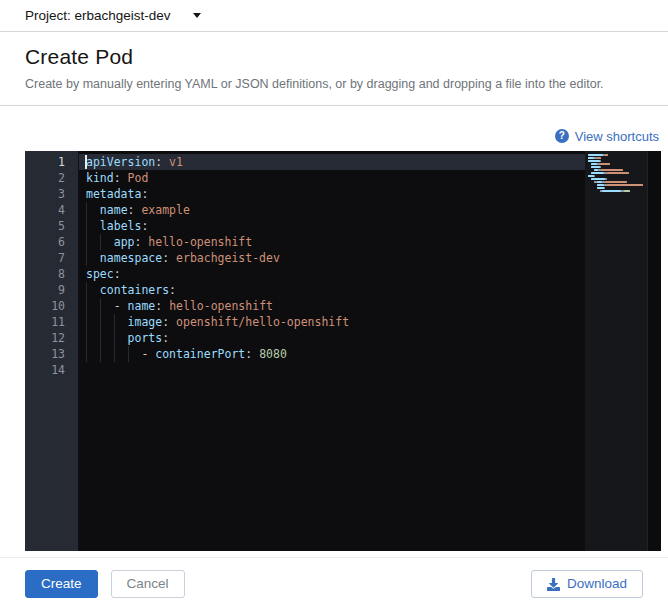  What do you see at coordinates (334, 69) in the screenshot?
I see `page-header: Create Pod Create by manually entering Y…` at bounding box center [334, 69].